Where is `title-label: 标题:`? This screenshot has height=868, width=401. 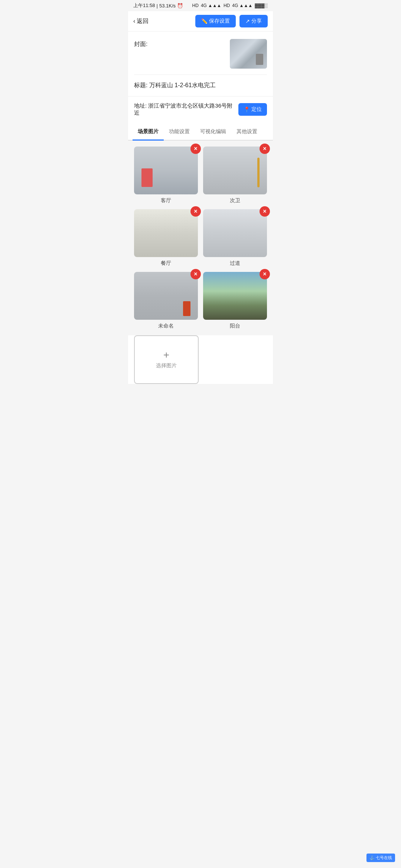
title-label: 标题: is located at coordinates (142, 85).